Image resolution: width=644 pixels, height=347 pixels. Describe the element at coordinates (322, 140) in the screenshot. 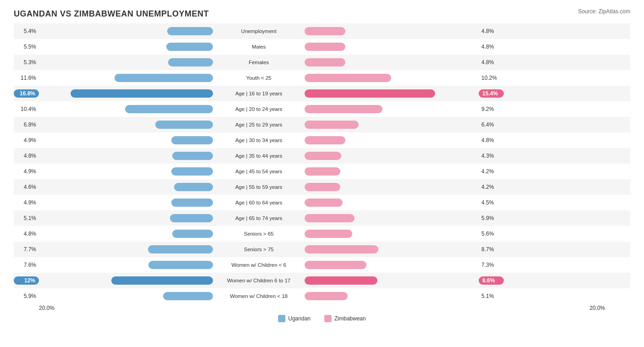

I see `chart-row: 4.9% Age | 30 to 34 years 4.8%` at that location.